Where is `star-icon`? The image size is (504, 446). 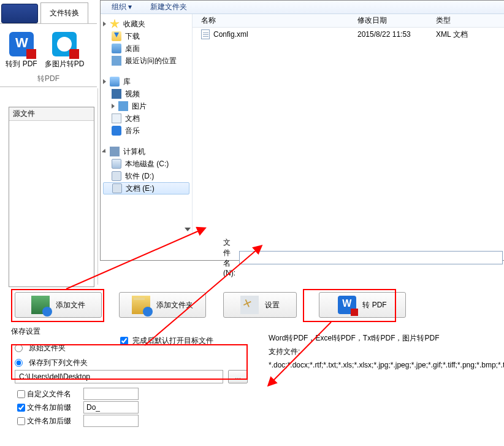
star-icon is located at coordinates (115, 24).